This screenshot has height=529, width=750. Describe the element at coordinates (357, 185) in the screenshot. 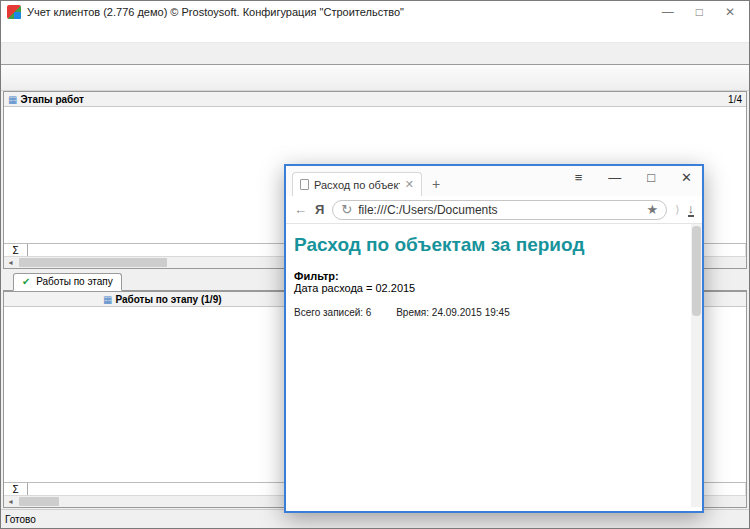

I see `browser-tab-title: Расход по объектам з` at that location.